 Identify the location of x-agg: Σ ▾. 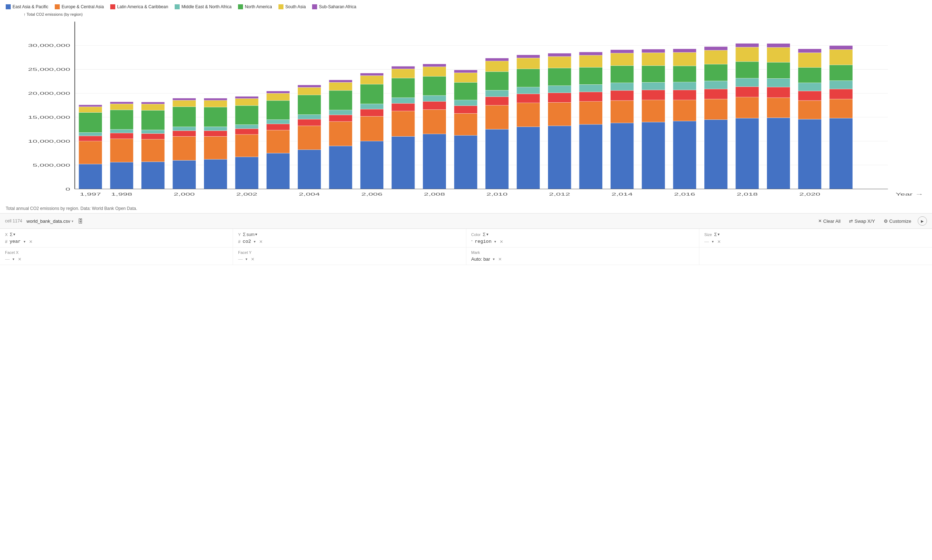
(13, 234).